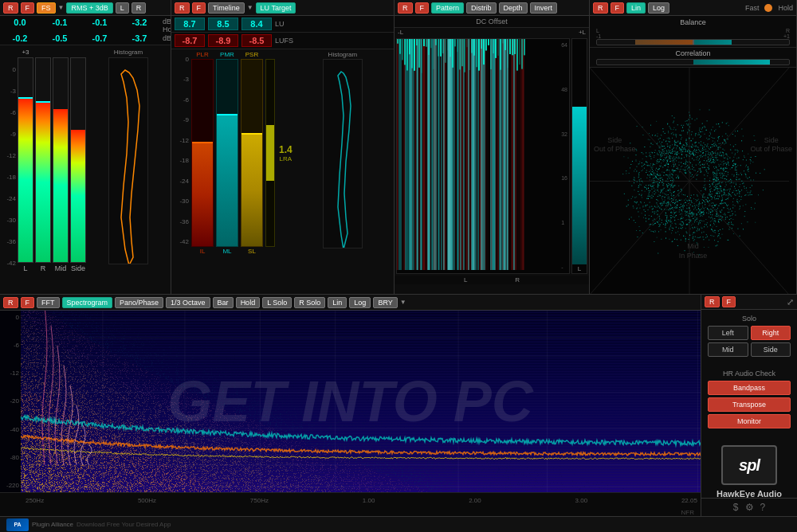 The image size is (797, 532). What do you see at coordinates (249, 303) in the screenshot?
I see `hold-btn-fft: Hold` at bounding box center [249, 303].